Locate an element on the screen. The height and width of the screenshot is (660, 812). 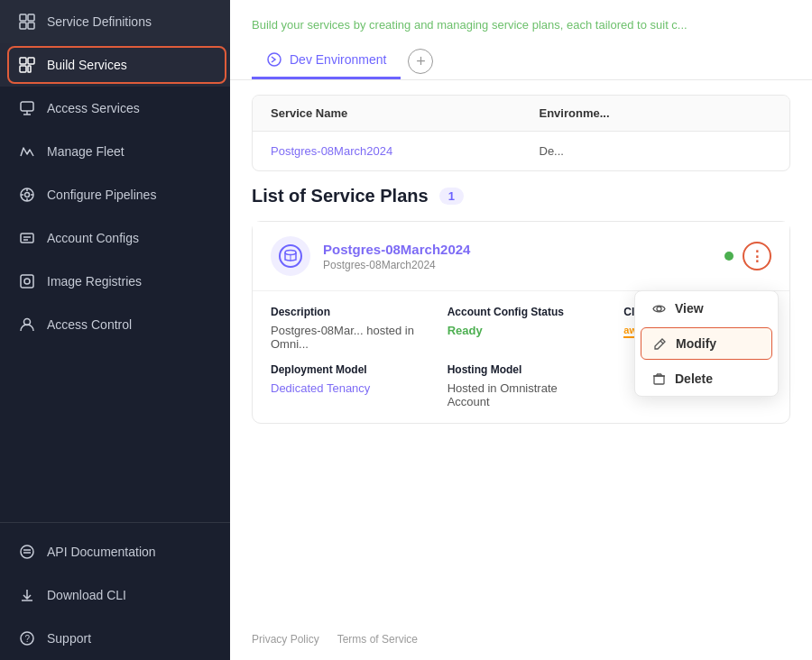
context-menu-view: View is located at coordinates (706, 308).